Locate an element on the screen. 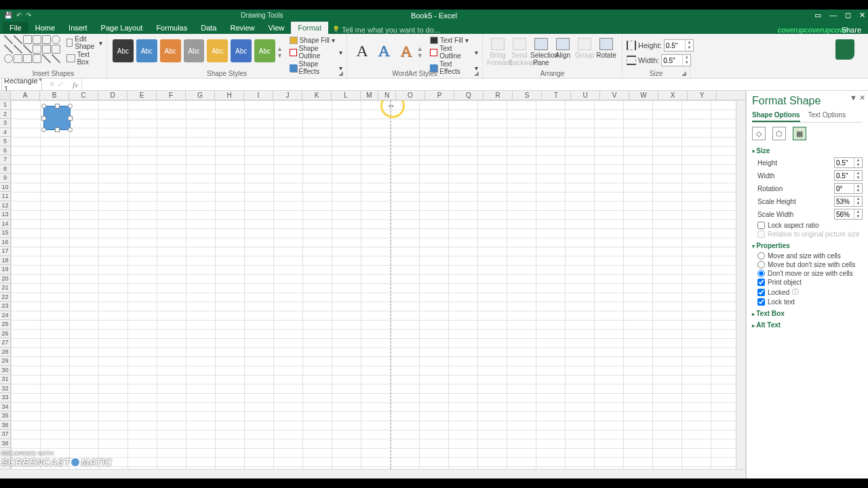 The width and height of the screenshot is (868, 488). redo-icon: ↷ is located at coordinates (28, 15).